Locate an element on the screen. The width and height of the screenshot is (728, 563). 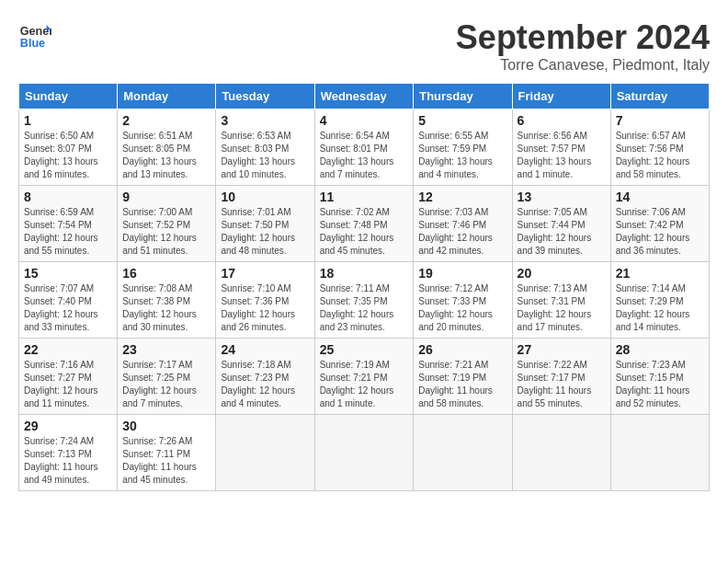
list-item: 24 Sunrise: 7:18 AMSunset: 7:23 PMDaylig… is located at coordinates (265, 377).